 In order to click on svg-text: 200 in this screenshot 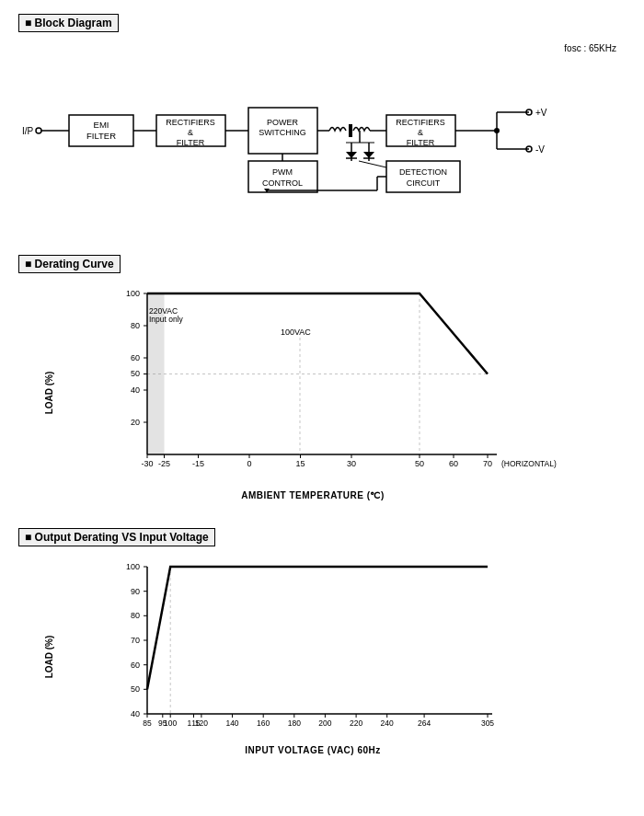, I will do `click(325, 723)`.